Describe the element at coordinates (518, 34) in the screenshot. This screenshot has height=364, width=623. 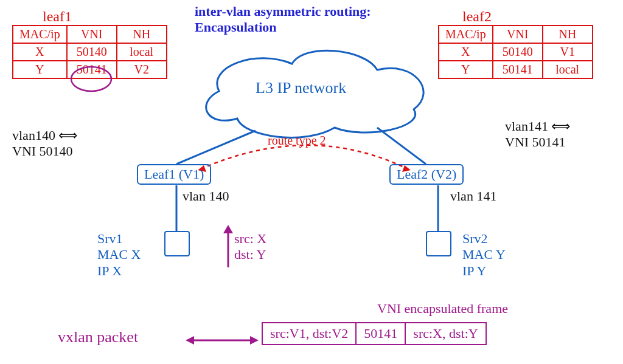
I see `leaf2-h1: VNI` at that location.